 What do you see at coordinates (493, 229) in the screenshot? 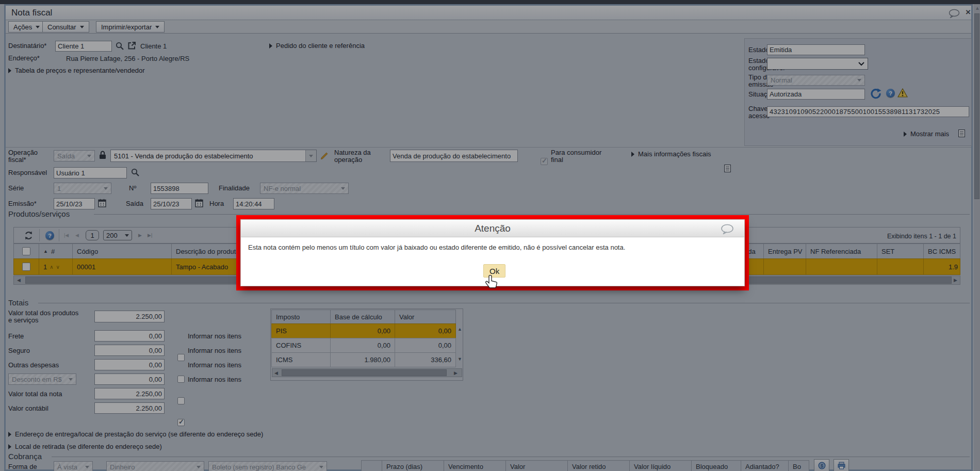
I see `atencao-dialog-title: Atenção` at bounding box center [493, 229].